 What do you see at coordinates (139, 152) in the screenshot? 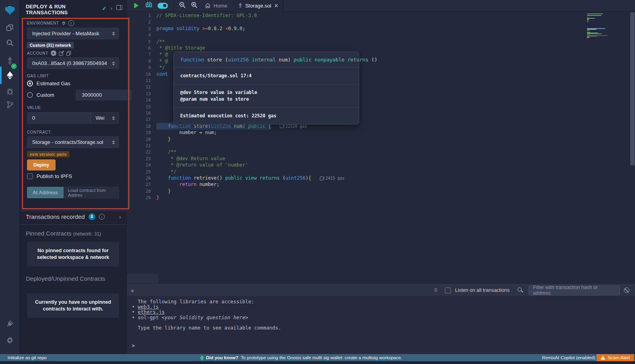
I see `line-number: 22` at bounding box center [139, 152].